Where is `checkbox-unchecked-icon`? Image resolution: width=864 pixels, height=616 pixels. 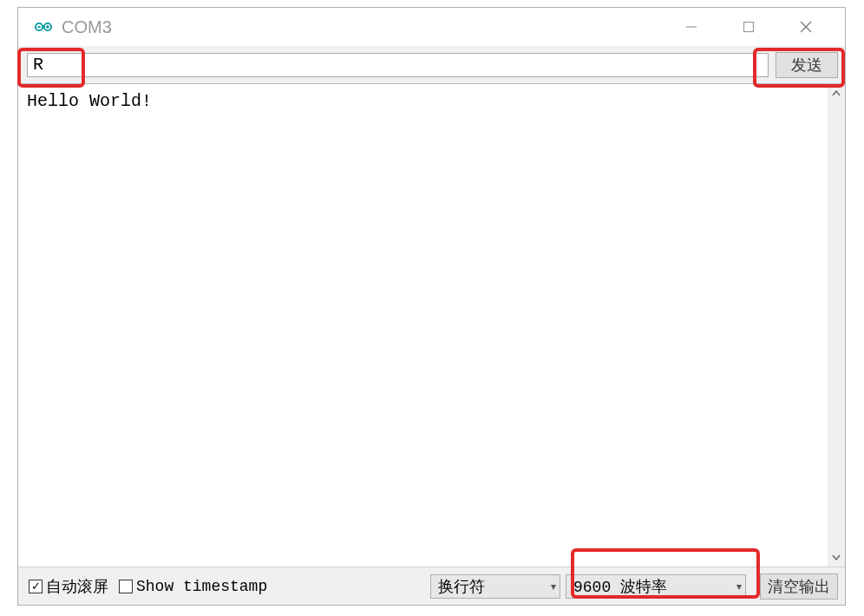
checkbox-unchecked-icon is located at coordinates (126, 587).